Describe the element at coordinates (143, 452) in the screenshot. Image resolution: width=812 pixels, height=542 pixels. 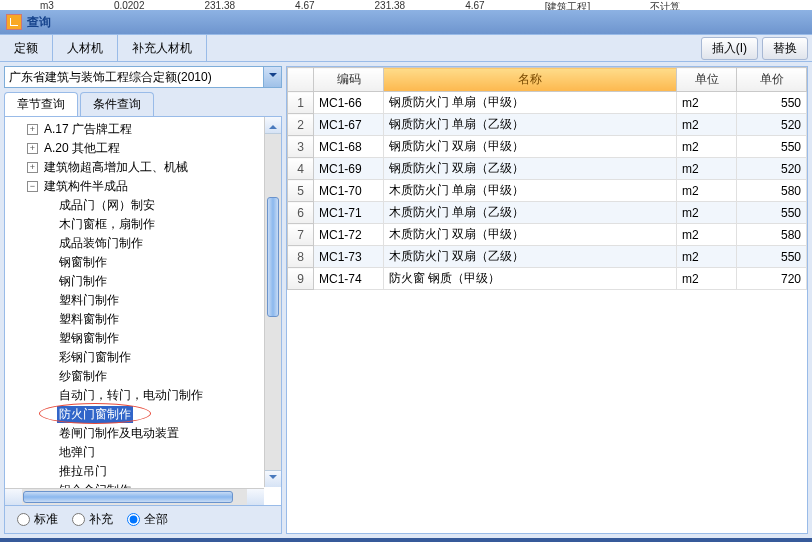
I see `tree-node: 地弹门` at that location.